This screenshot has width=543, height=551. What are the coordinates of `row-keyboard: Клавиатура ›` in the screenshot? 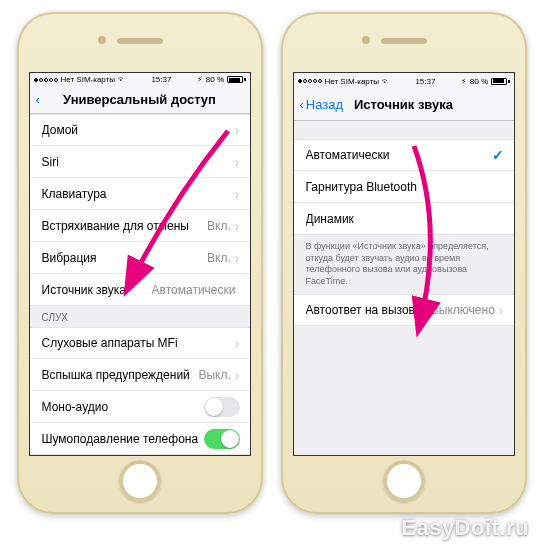 It's located at (140, 194).